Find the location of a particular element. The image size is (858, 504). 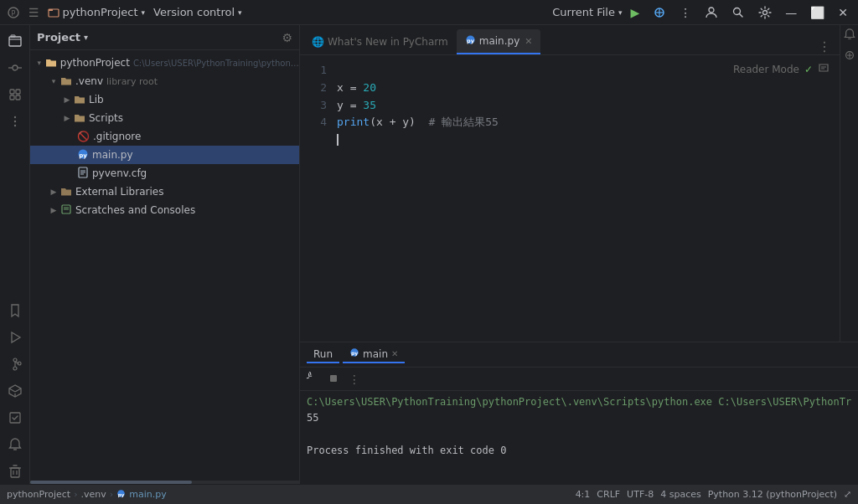

tree-item-scripts: ▶ Scripts is located at coordinates (164, 118).